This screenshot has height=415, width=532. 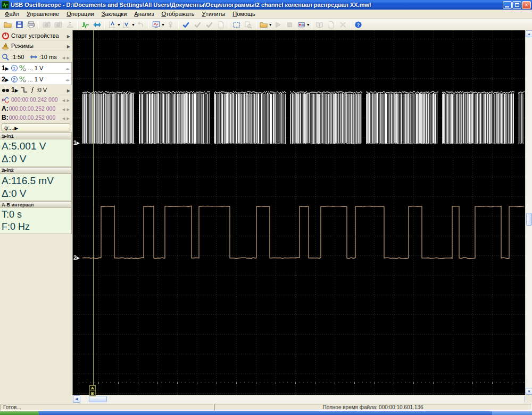 I want to click on scroll-down-icon: ▼, so click(x=529, y=392).